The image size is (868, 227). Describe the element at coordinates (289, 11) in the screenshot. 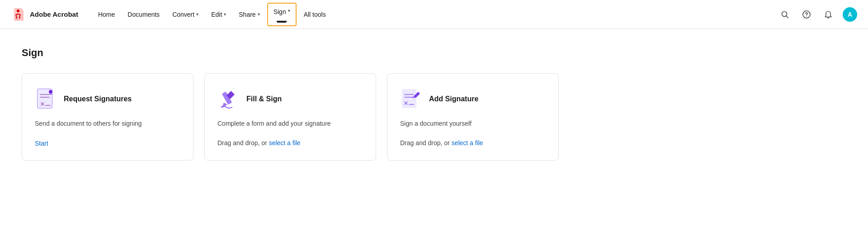

I see `sign-chevron-icon: ▾` at that location.